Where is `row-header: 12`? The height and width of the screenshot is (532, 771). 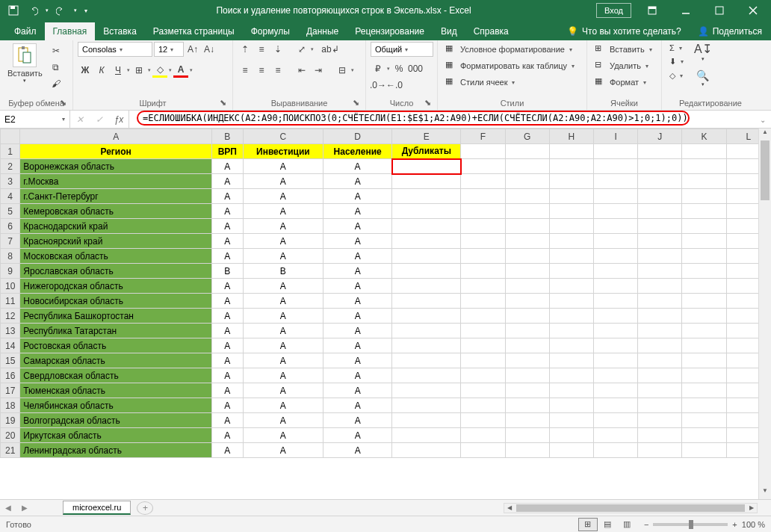
row-header: 12 is located at coordinates (10, 316).